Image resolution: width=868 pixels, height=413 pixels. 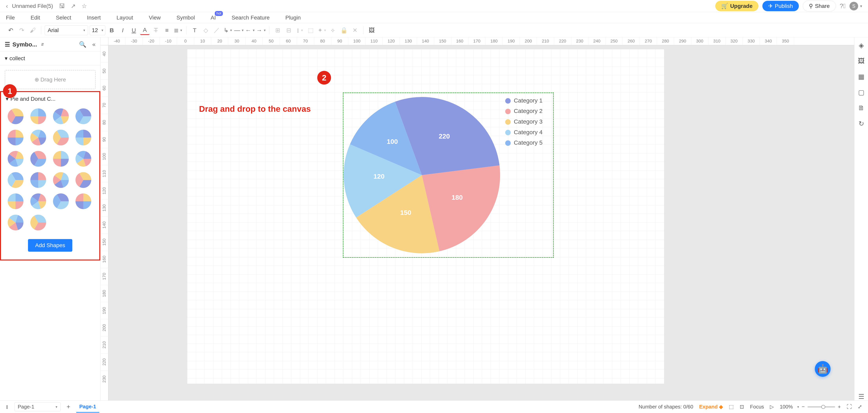 What do you see at coordinates (742, 407) in the screenshot?
I see `target-icon: ⊡` at bounding box center [742, 407].